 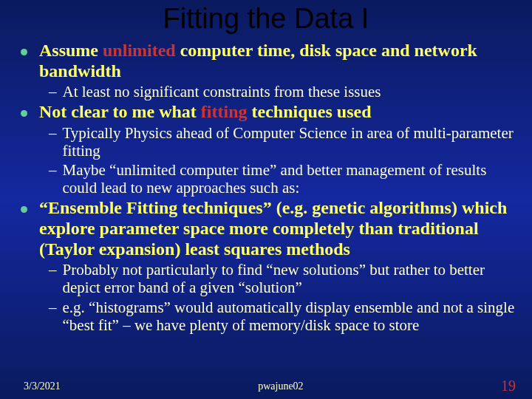 I want to click on bullet-text: Assume unlimited computer time, disk spa…, so click(x=281, y=61).